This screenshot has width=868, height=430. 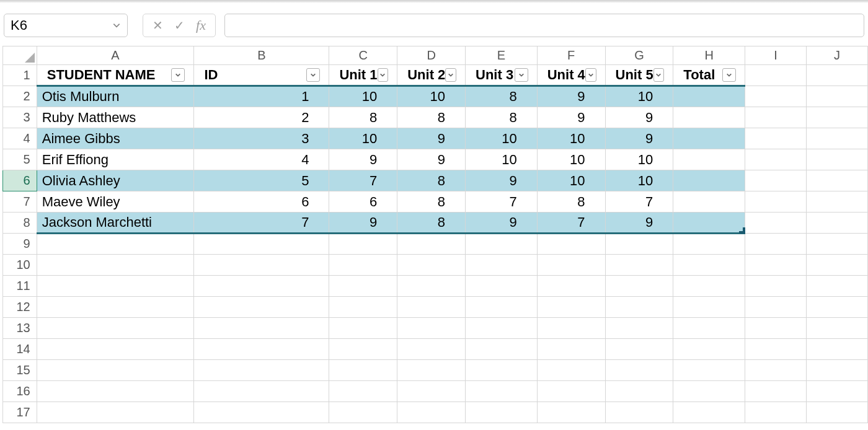 What do you see at coordinates (639, 265) in the screenshot?
I see `cell-G10` at bounding box center [639, 265].